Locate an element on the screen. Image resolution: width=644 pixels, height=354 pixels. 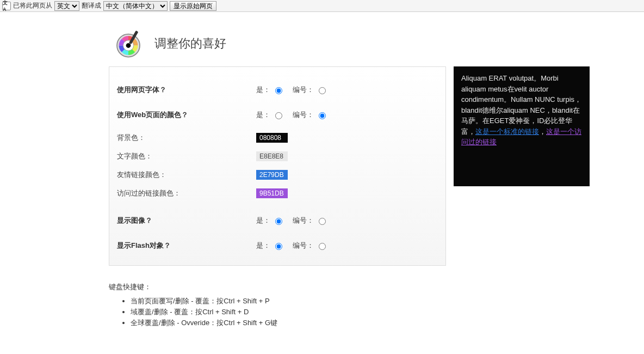
shortcut-item: 全球覆盖/删除 - Ovveride：按Ctrl + Shift + G键 is located at coordinates (364, 323).